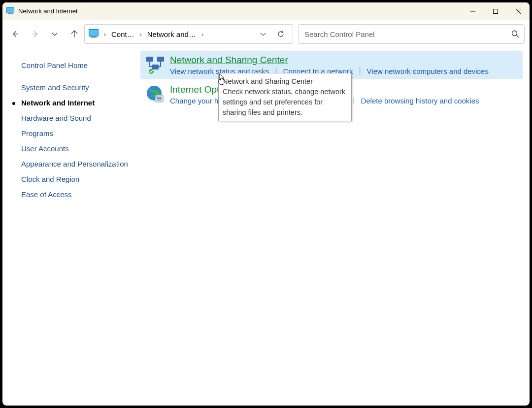  I want to click on category-link: Delete browsing history and cookies, so click(420, 101).